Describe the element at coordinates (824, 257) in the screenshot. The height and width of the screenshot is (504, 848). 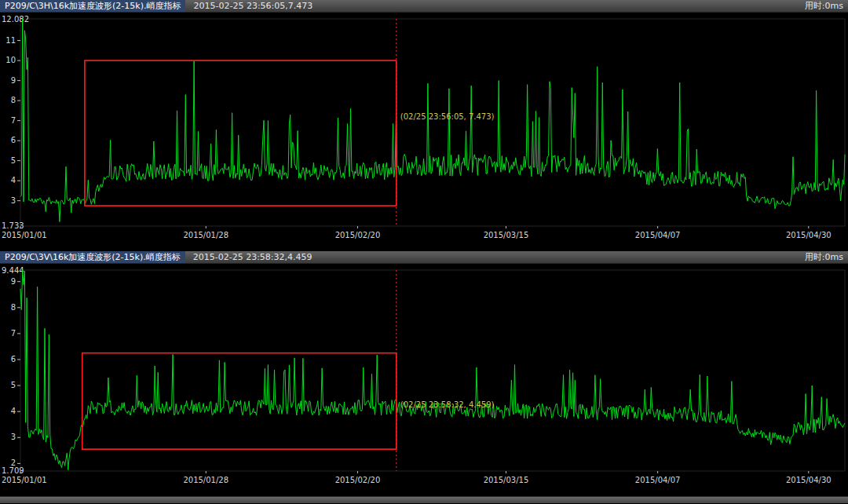
I see `chart2-elapsed-label: 用时:0ms` at that location.